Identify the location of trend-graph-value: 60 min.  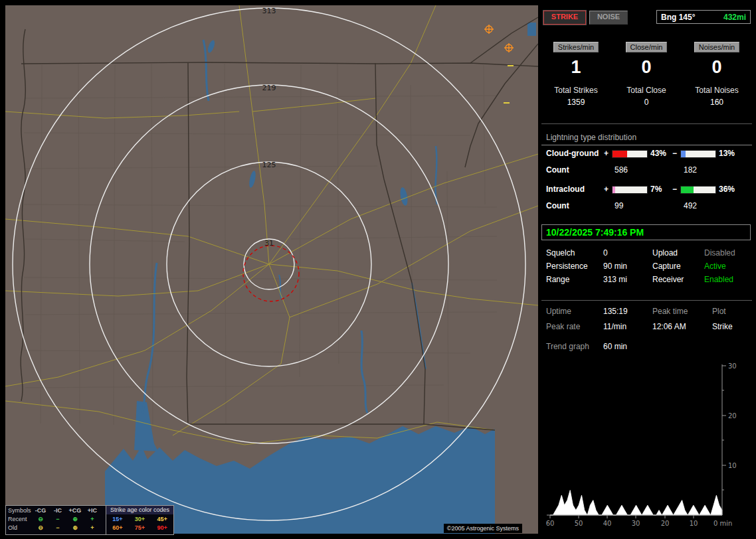
(615, 346).